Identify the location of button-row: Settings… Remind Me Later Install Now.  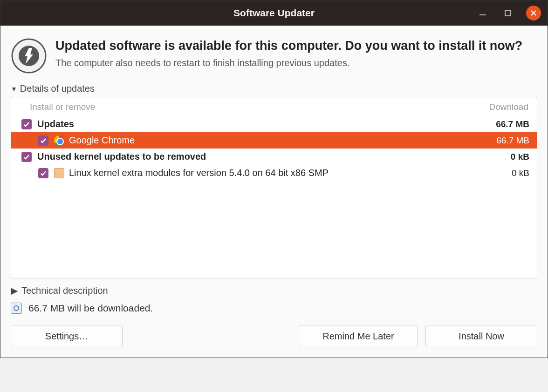
(274, 336).